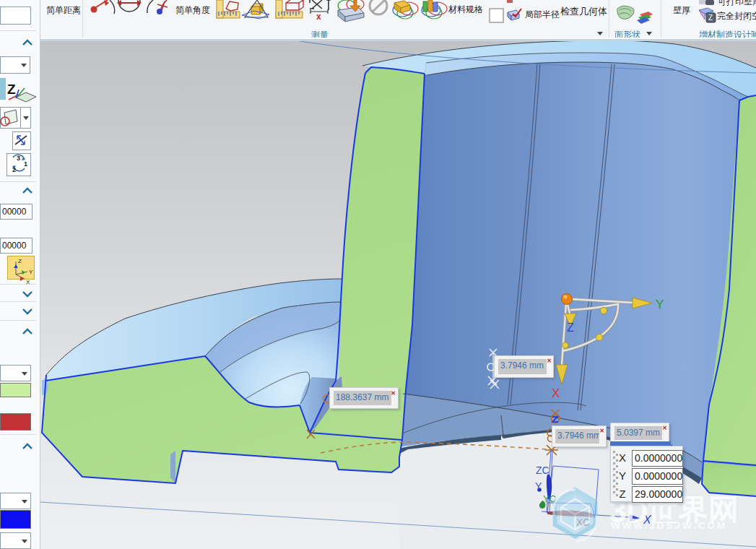 The width and height of the screenshot is (756, 549). What do you see at coordinates (14, 170) in the screenshot?
I see `svg-text: 2` at bounding box center [14, 170].